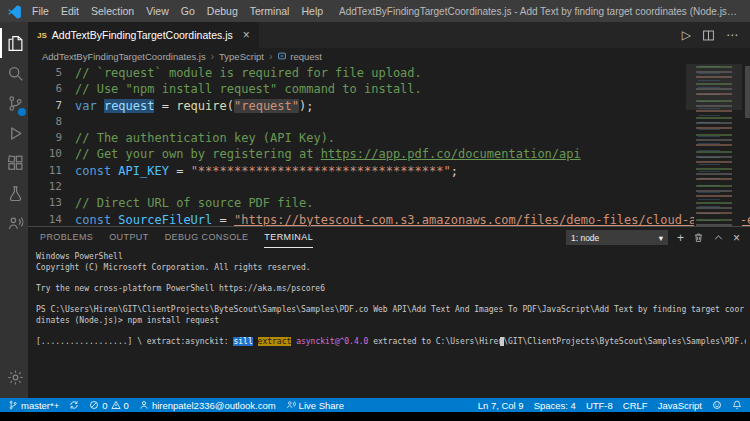 The image size is (750, 421). Describe the element at coordinates (74, 405) in the screenshot. I see `status-sync` at that location.